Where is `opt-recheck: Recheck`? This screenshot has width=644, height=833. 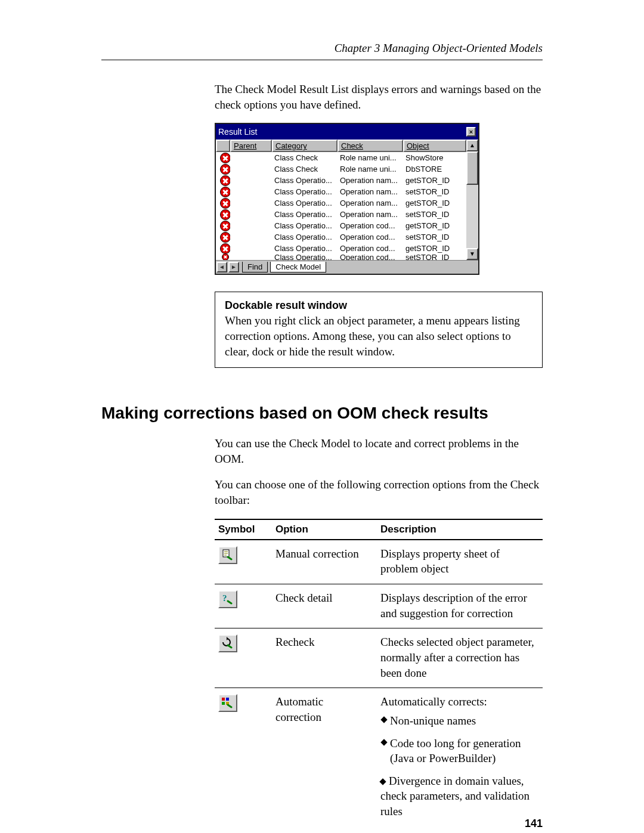
opt-recheck: Recheck is located at coordinates (324, 658).